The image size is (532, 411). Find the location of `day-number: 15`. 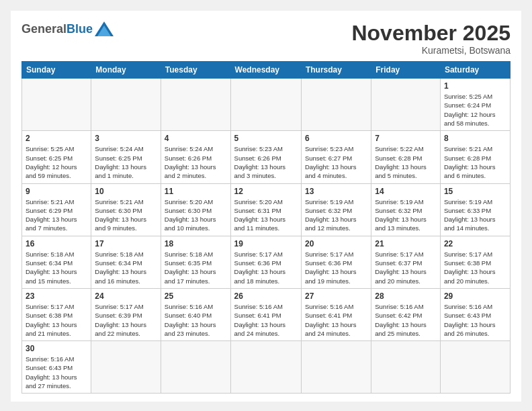

day-number: 15 is located at coordinates (476, 191).